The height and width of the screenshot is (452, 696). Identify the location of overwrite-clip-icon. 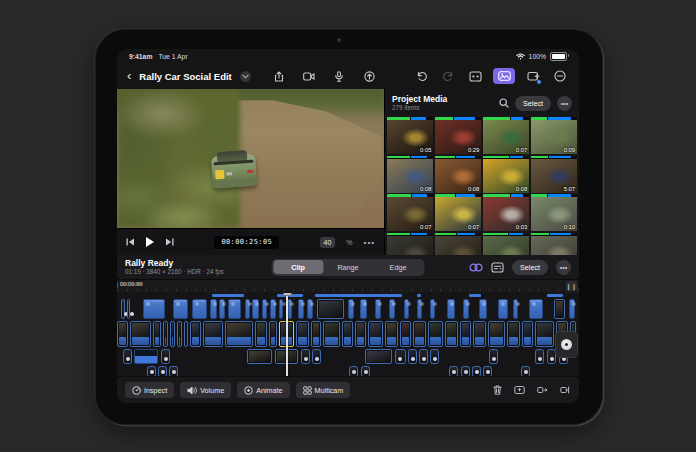
(520, 390).